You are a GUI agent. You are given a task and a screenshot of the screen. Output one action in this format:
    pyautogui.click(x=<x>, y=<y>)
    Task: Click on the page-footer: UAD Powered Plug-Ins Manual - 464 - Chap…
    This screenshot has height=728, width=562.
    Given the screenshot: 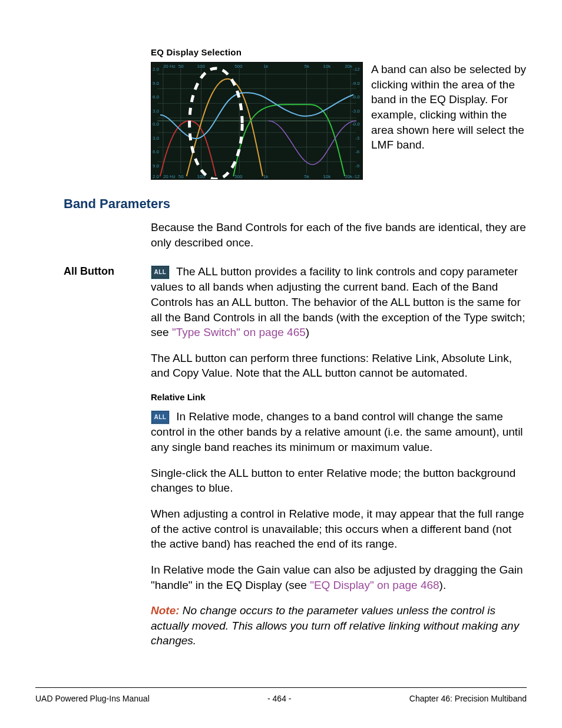 What is the action you would take?
    pyautogui.click(x=281, y=696)
    